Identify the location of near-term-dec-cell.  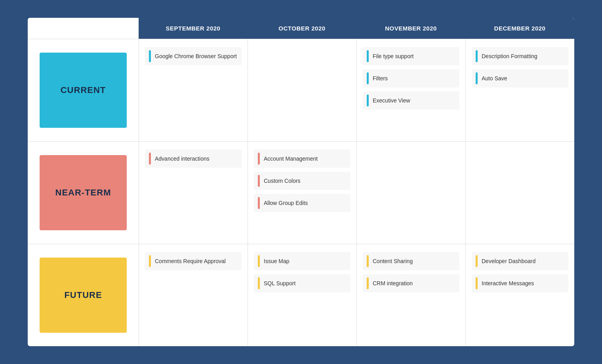
(520, 193).